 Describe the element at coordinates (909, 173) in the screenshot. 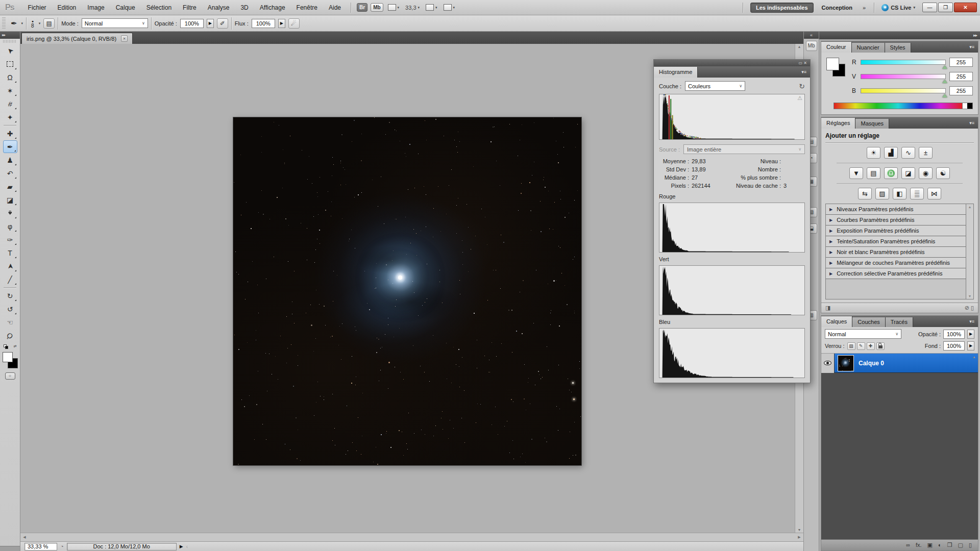

I see `black-white-adjustment-button: ◪` at that location.